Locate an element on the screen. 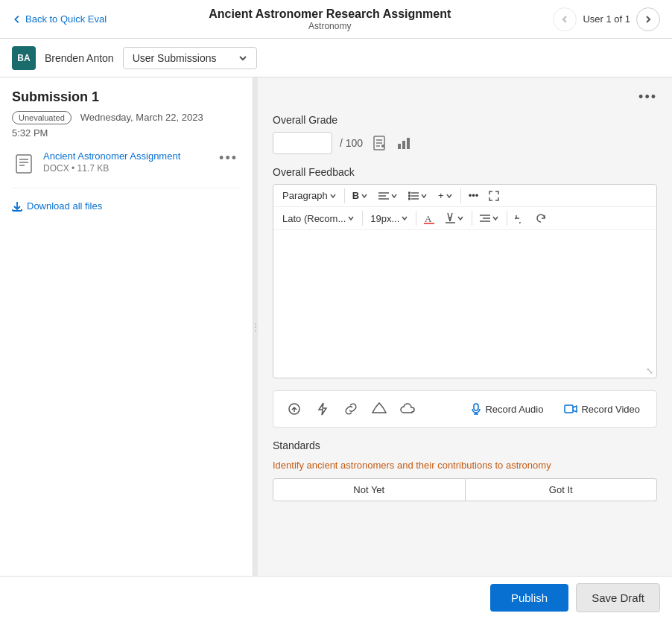 The width and height of the screenshot is (672, 619). align-btn is located at coordinates (388, 196).